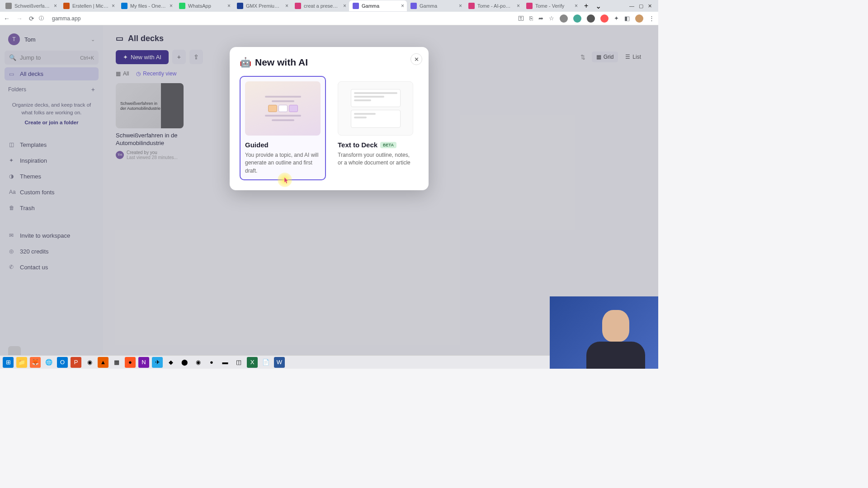 The image size is (868, 488). I want to click on tab-dropdown: ⌄, so click(599, 6).